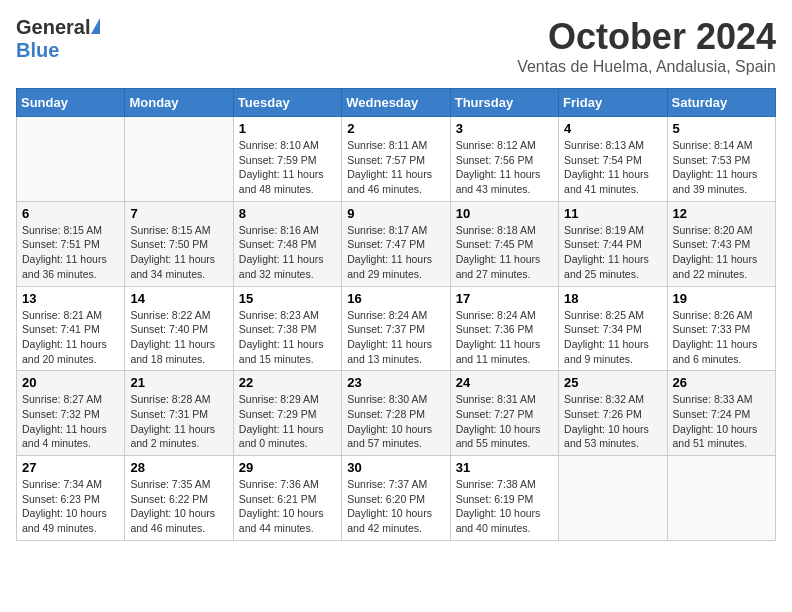 The width and height of the screenshot is (792, 612). Describe the element at coordinates (721, 160) in the screenshot. I see `calendar-cell: 5Sunrise: 8:14 AMSunset: 7:53 PMDaylight…` at that location.